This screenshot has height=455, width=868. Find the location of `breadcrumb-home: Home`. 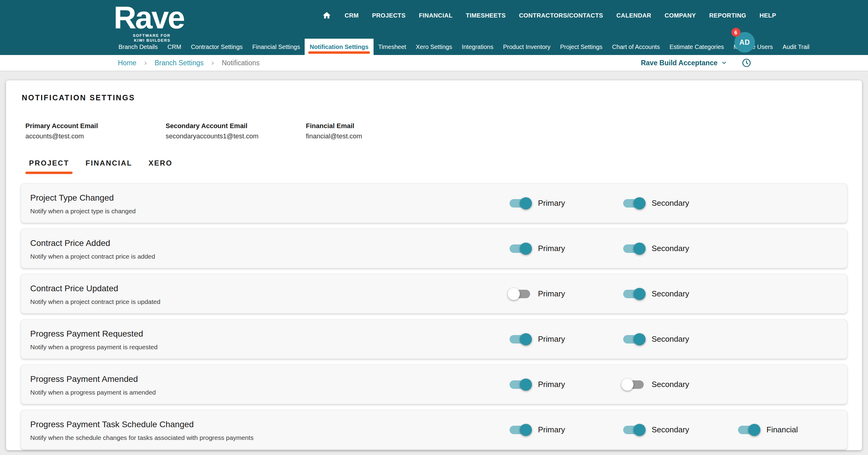

breadcrumb-home: Home is located at coordinates (127, 63).